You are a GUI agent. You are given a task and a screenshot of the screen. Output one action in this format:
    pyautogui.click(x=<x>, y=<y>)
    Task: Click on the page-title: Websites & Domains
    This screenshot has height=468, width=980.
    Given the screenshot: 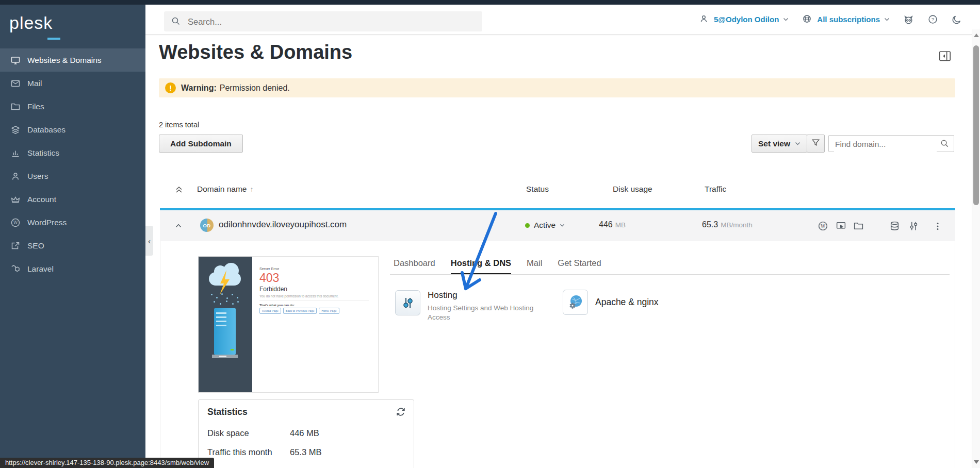 What is the action you would take?
    pyautogui.click(x=256, y=53)
    